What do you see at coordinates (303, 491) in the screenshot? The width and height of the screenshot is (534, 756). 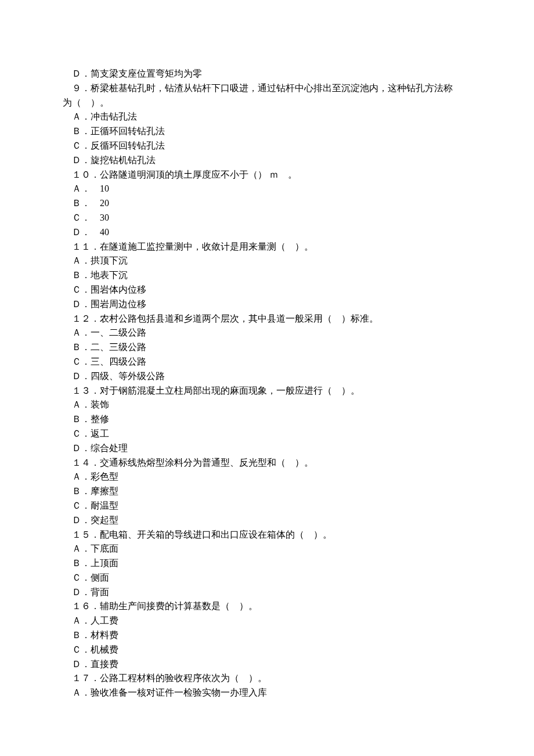 I see `q14-b: Ｂ．摩擦型` at bounding box center [303, 491].